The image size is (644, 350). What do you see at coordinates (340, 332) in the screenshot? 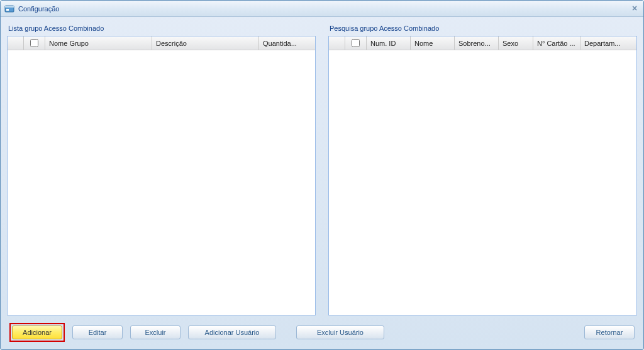
I see `excluir-usuario-button: Excluir Usuário` at bounding box center [340, 332].